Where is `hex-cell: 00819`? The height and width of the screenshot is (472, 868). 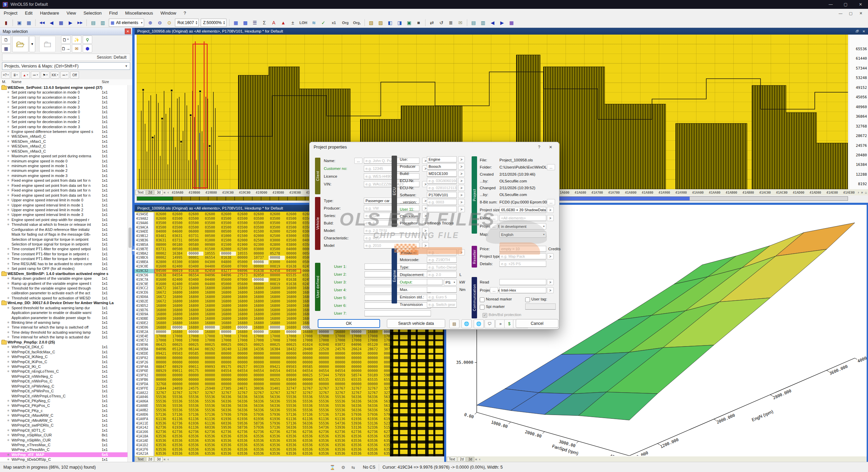 hex-cell: 00819 is located at coordinates (277, 267).